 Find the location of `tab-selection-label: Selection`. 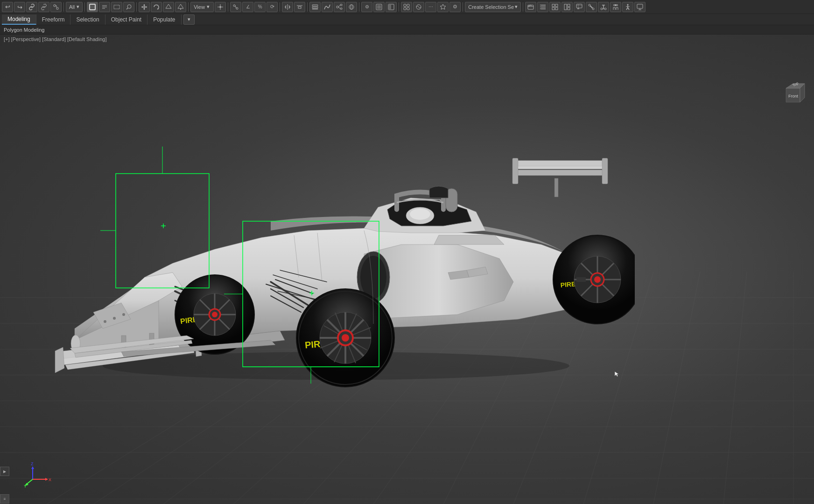

tab-selection-label: Selection is located at coordinates (88, 20).